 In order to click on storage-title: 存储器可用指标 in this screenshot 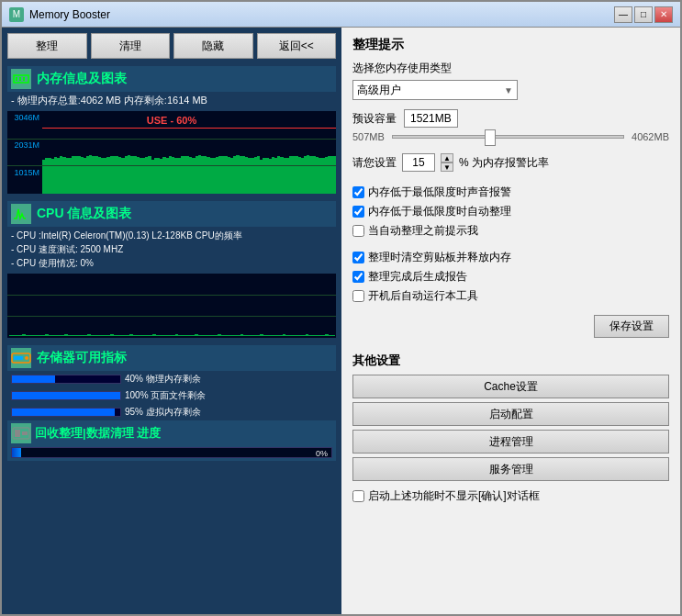, I will do `click(82, 358)`.